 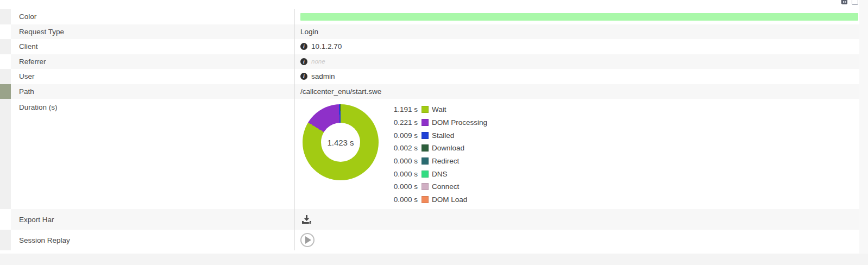 I want to click on table-row-referrer: Referrer i none, so click(x=430, y=62).